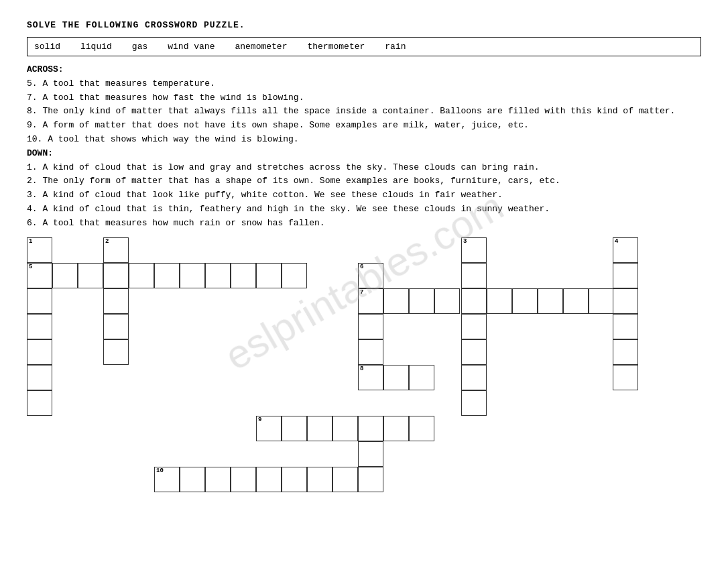 The width and height of the screenshot is (728, 562). Describe the element at coordinates (364, 224) in the screenshot. I see `down-clue-6: 6. A tool that measures how much rain or…` at that location.